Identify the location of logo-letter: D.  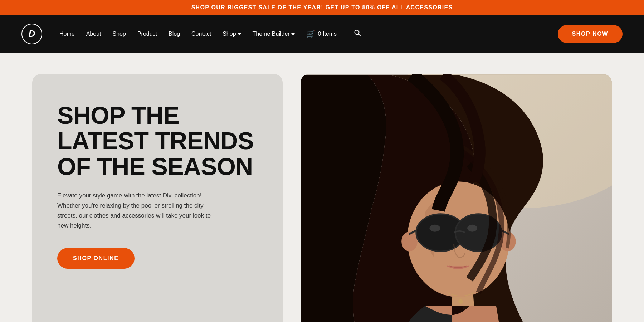
(32, 34).